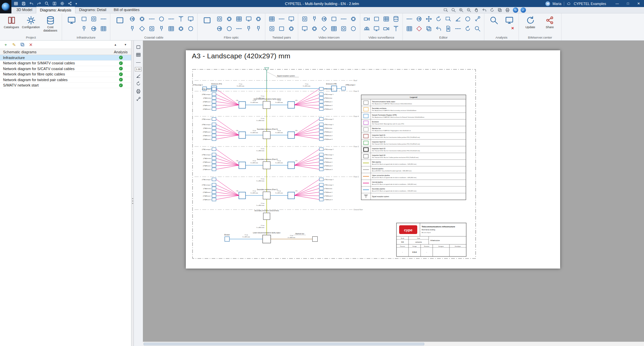 This screenshot has height=346, width=644. Describe the element at coordinates (181, 19) in the screenshot. I see `lnb-button` at that location.